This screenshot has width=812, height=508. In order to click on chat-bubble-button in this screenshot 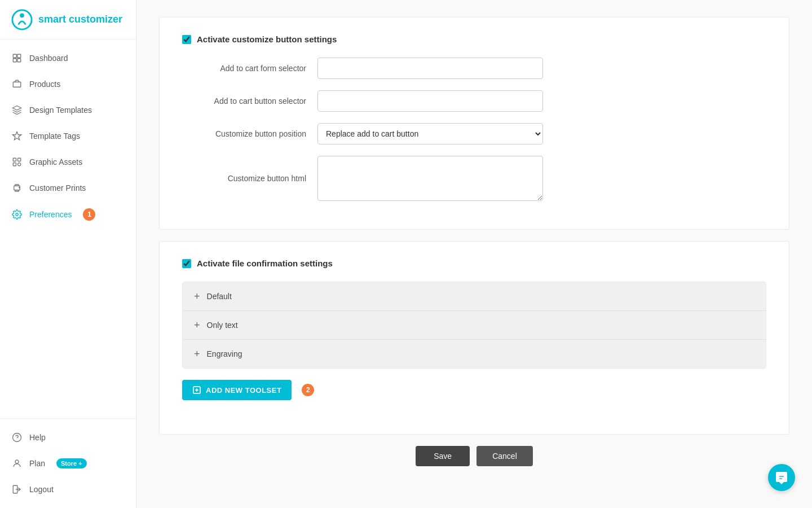, I will do `click(782, 478)`.